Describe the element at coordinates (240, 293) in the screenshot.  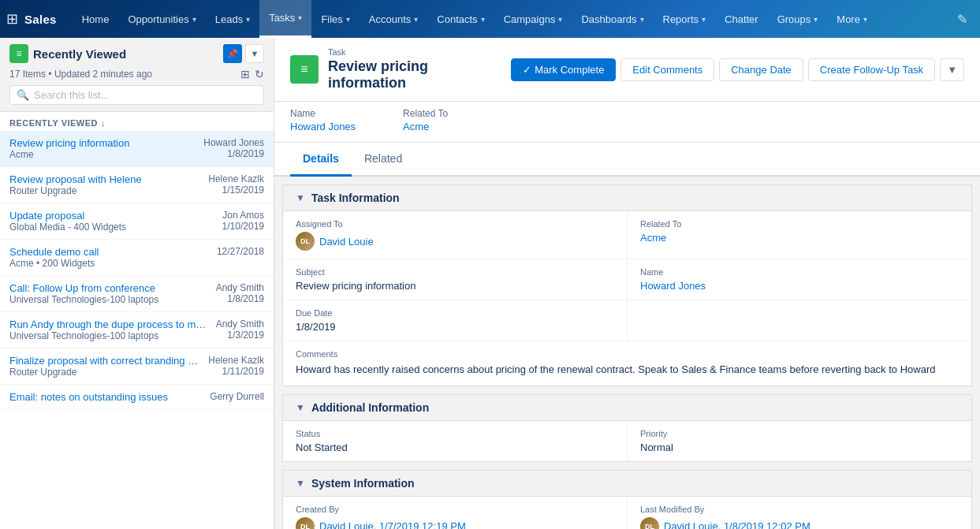
I see `sidebar-item-right: Andy Smith1/8/2019` at that location.